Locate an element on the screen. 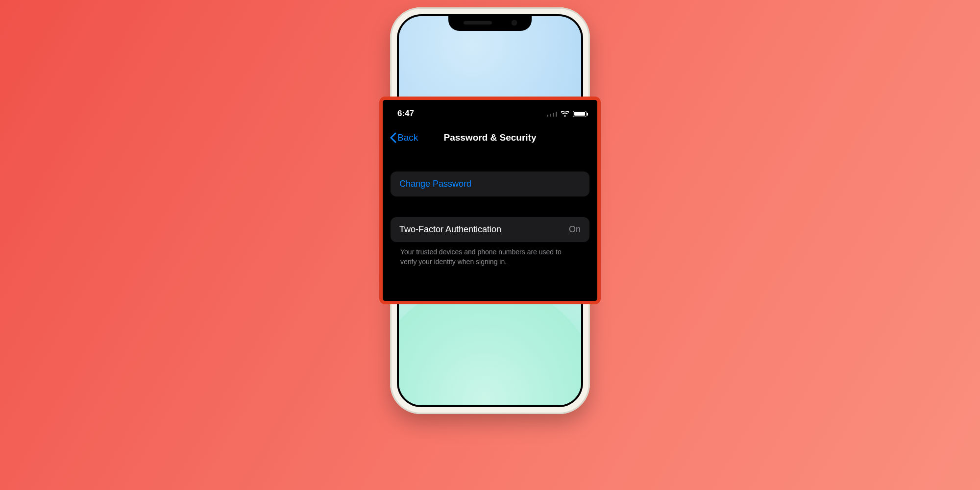 The image size is (980, 490). cellular-signal-icon is located at coordinates (552, 114).